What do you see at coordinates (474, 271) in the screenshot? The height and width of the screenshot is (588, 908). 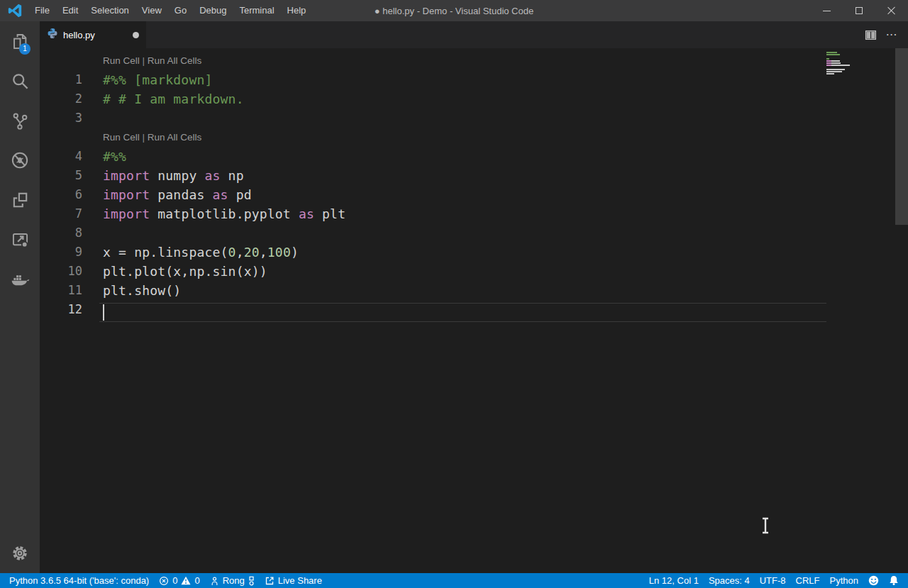 I see `code-line-10: 10plt.plot(x,np.sin(x))` at bounding box center [474, 271].